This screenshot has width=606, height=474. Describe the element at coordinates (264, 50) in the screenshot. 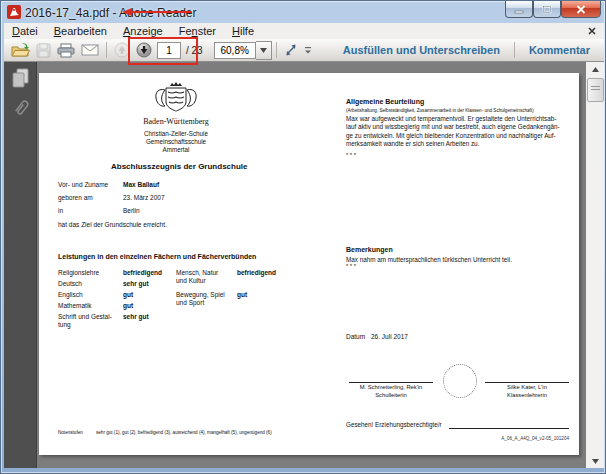

I see `zoom-dropdown-button` at that location.